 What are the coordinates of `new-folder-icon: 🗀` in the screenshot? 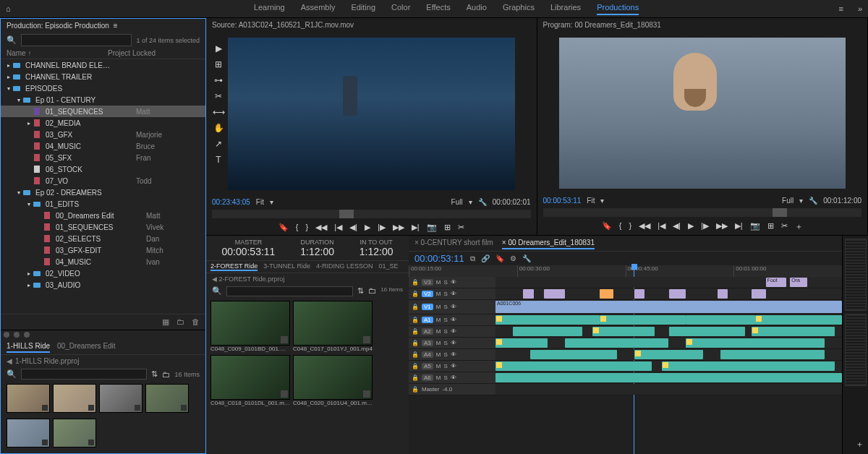 It's located at (181, 322).